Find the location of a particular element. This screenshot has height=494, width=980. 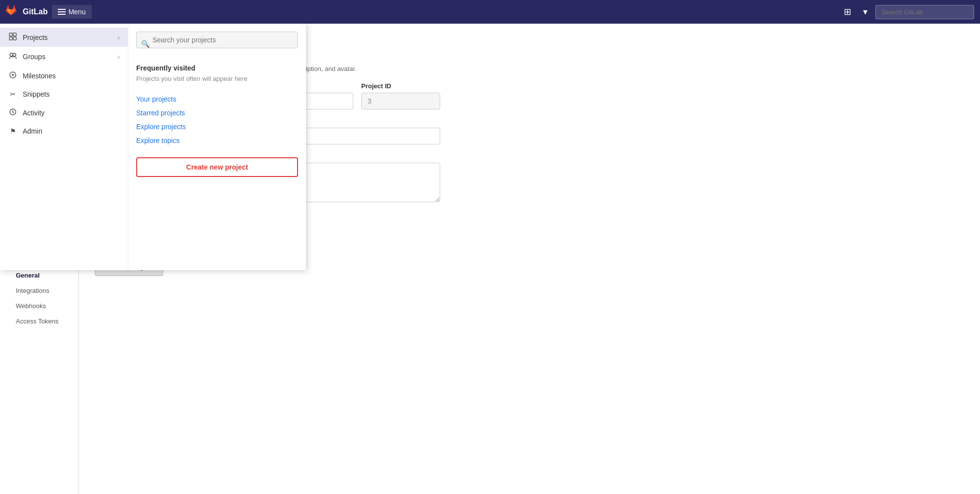

sidebar-sub-access-tokens: Access Tokens is located at coordinates (39, 321).